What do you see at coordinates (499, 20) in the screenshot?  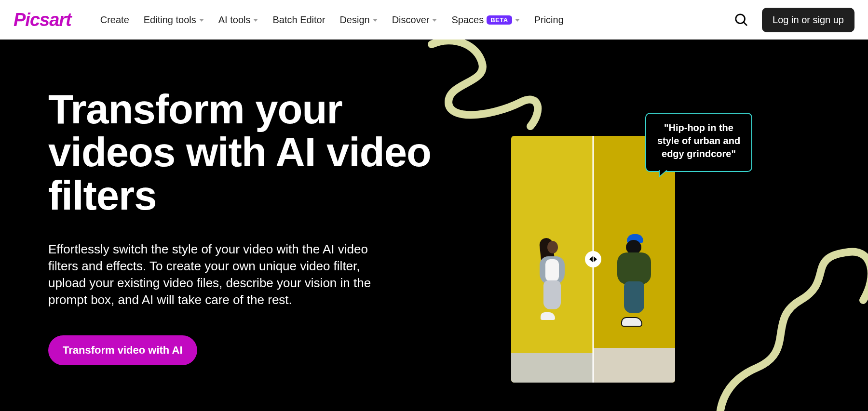 I see `beta-badge: BETA` at bounding box center [499, 20].